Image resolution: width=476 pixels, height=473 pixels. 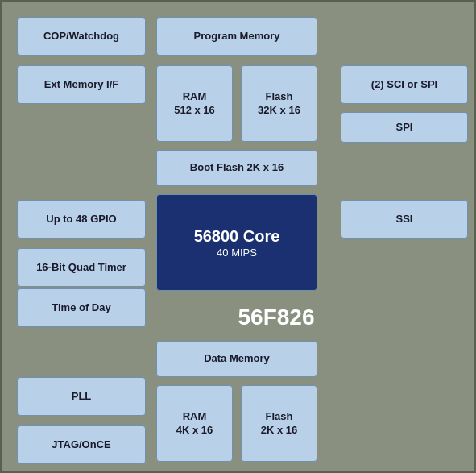 I want to click on jtag-label: JTAG/OnCE, so click(x=81, y=445).